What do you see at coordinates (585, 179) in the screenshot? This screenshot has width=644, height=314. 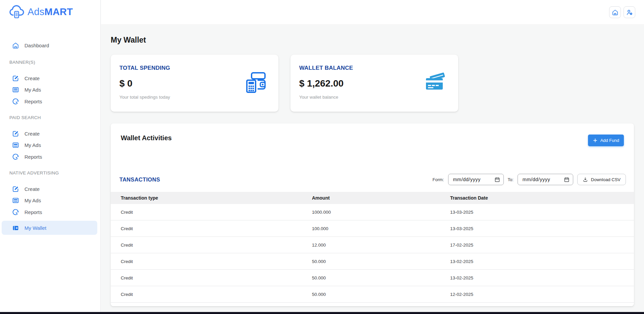 I see `download-icon` at bounding box center [585, 179].